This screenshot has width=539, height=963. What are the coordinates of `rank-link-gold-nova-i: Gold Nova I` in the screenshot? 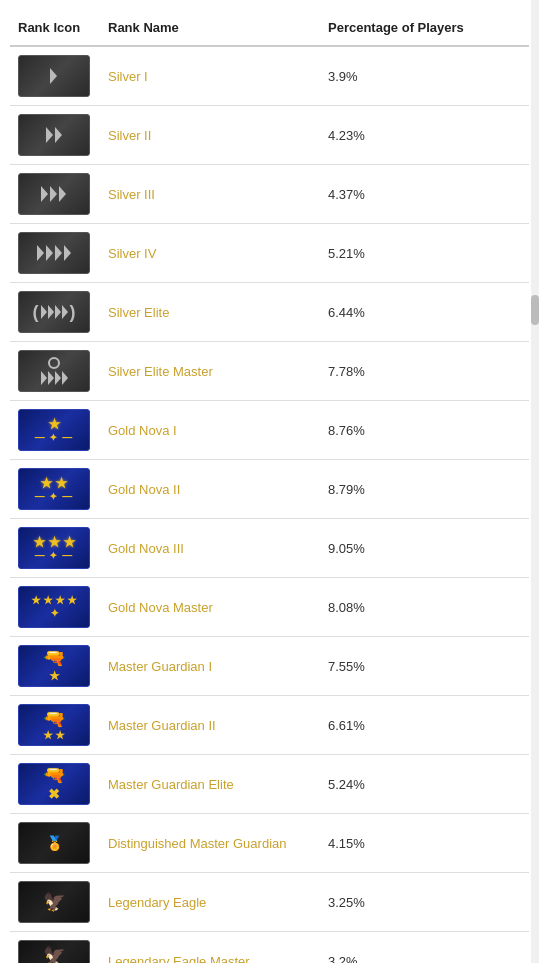 It's located at (142, 430).